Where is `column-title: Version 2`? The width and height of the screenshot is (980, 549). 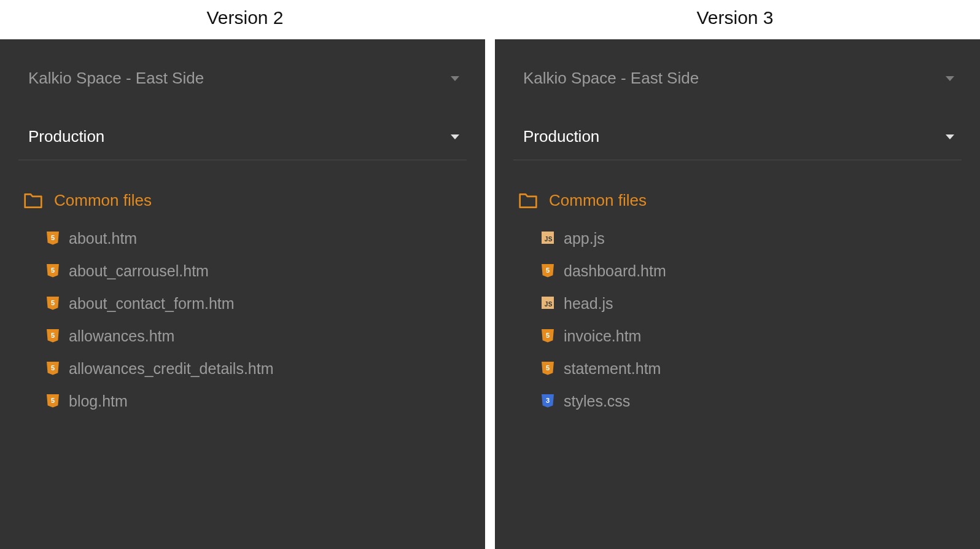
column-title: Version 2 is located at coordinates (245, 20).